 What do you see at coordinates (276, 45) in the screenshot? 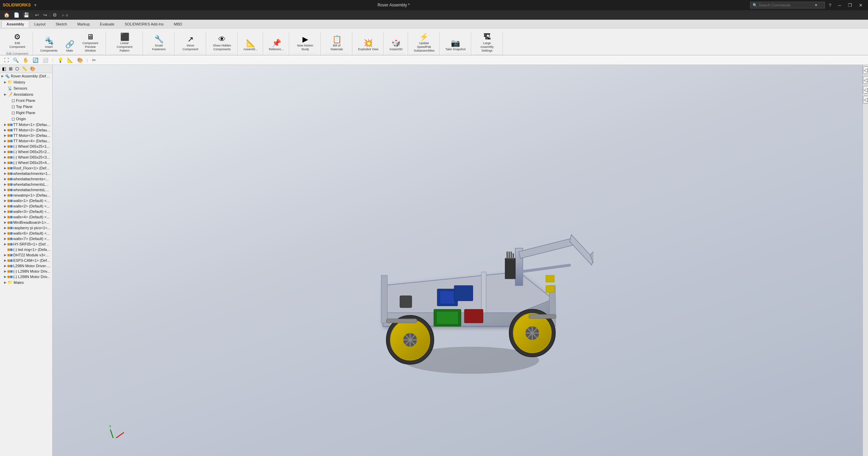
I see `reference-button: 📌 Referenc...` at bounding box center [276, 45].